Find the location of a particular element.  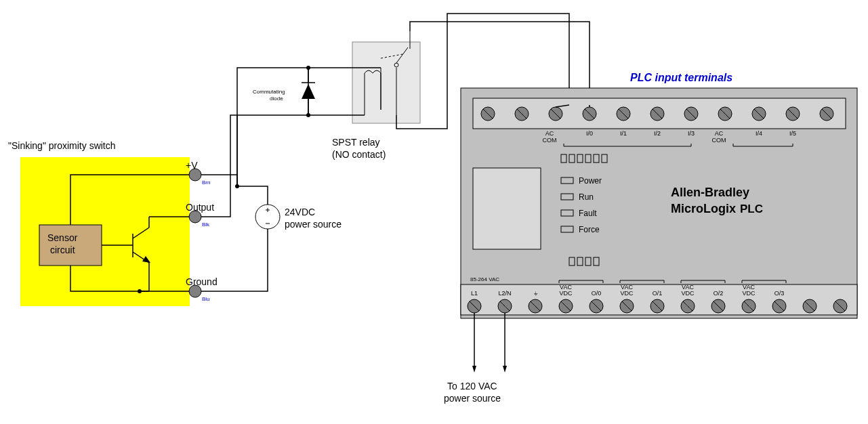

svg-text: O/2 is located at coordinates (718, 293).